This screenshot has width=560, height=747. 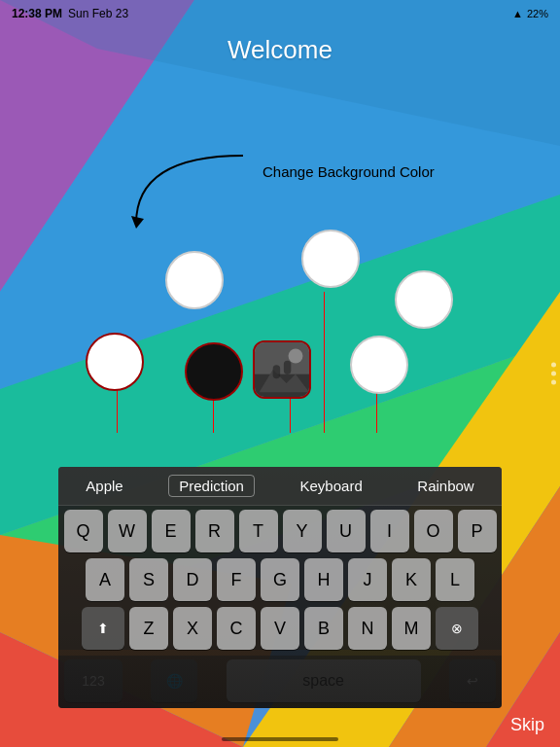 What do you see at coordinates (214, 372) in the screenshot?
I see `color-circle-black` at bounding box center [214, 372].